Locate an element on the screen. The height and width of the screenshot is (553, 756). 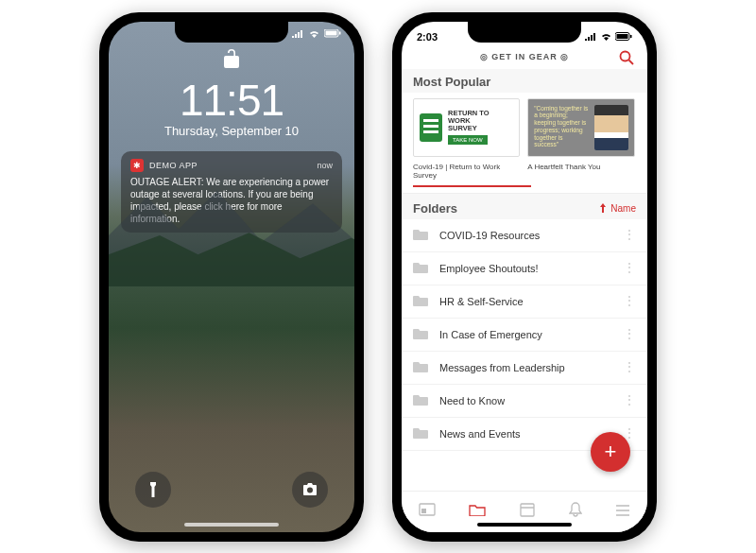
status-time: 2:03 is located at coordinates (427, 37).